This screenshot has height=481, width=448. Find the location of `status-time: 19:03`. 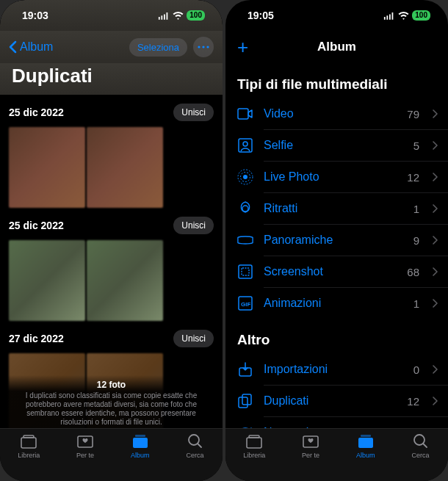

status-time: 19:03 is located at coordinates (35, 15).